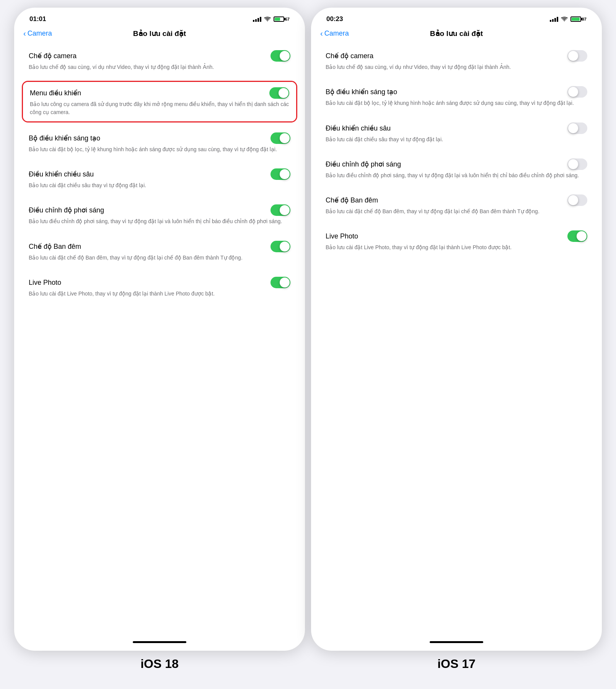 The image size is (616, 689). Describe the element at coordinates (308, 664) in the screenshot. I see `version-labels: iOS 18iOS 17` at that location.